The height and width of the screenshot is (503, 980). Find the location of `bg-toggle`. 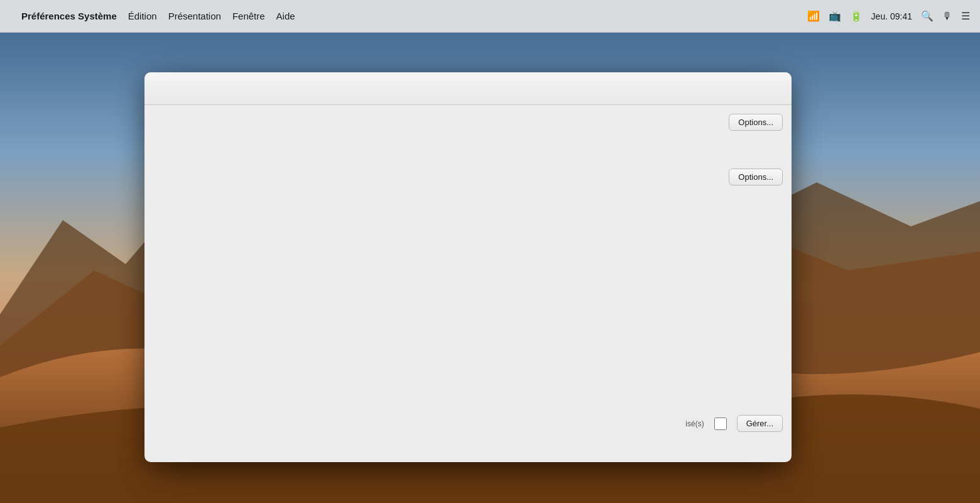

bg-toggle is located at coordinates (721, 424).